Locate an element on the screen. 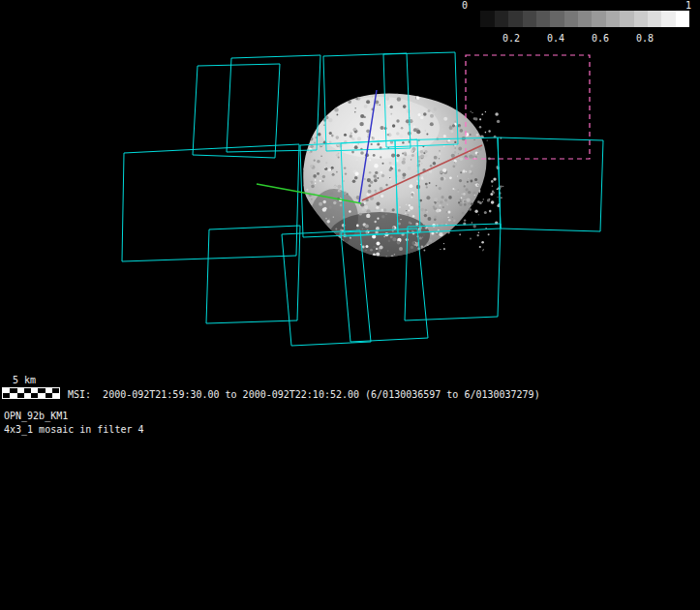 The width and height of the screenshot is (700, 610). mosaic-description: 4x3_1 mosaic in filter 4 is located at coordinates (74, 430).